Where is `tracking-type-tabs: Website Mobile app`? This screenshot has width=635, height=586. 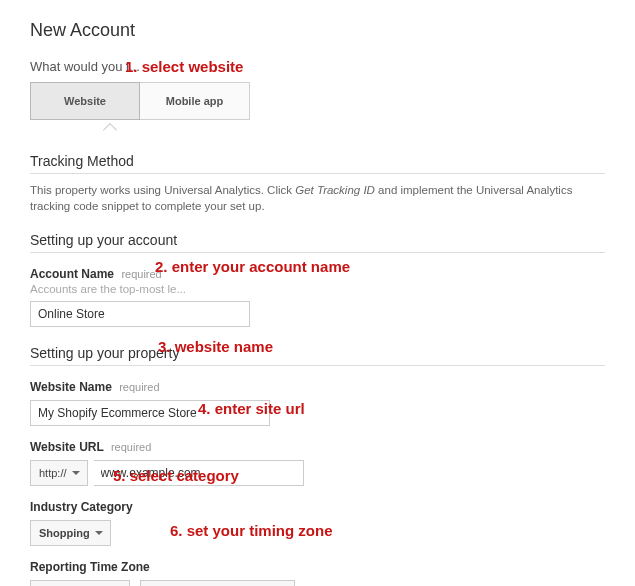 tracking-type-tabs: Website Mobile app is located at coordinates (318, 101).